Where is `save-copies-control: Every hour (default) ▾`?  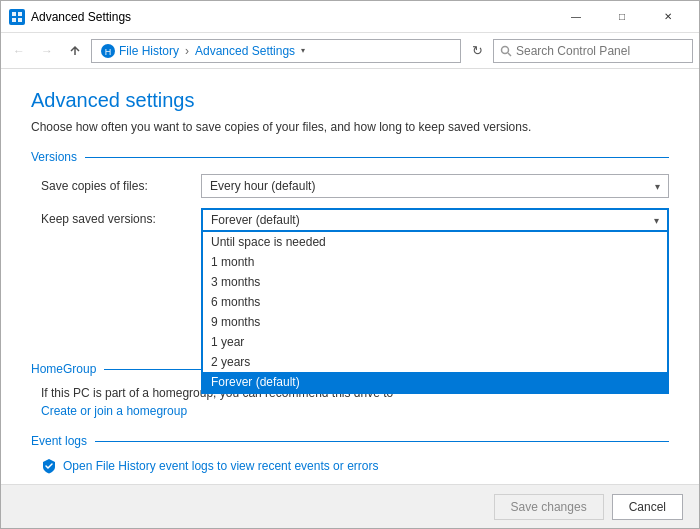 save-copies-control: Every hour (default) ▾ is located at coordinates (435, 186).